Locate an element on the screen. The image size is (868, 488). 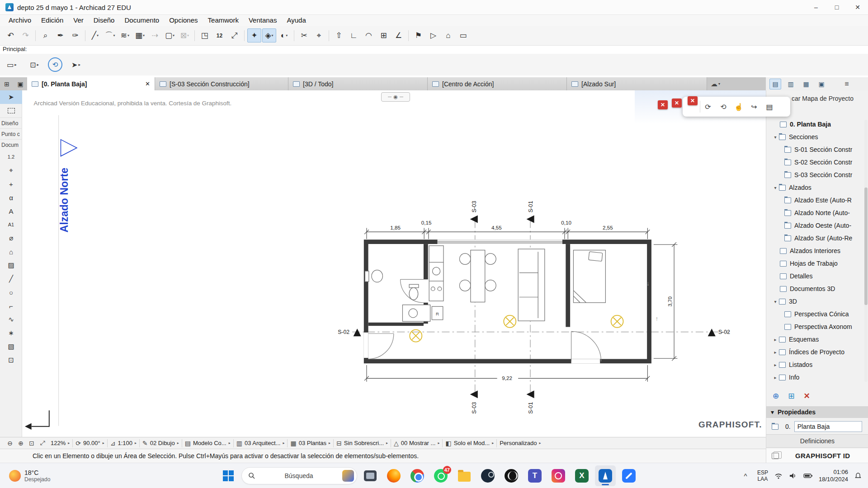
close-button: ✕ is located at coordinates (858, 7).